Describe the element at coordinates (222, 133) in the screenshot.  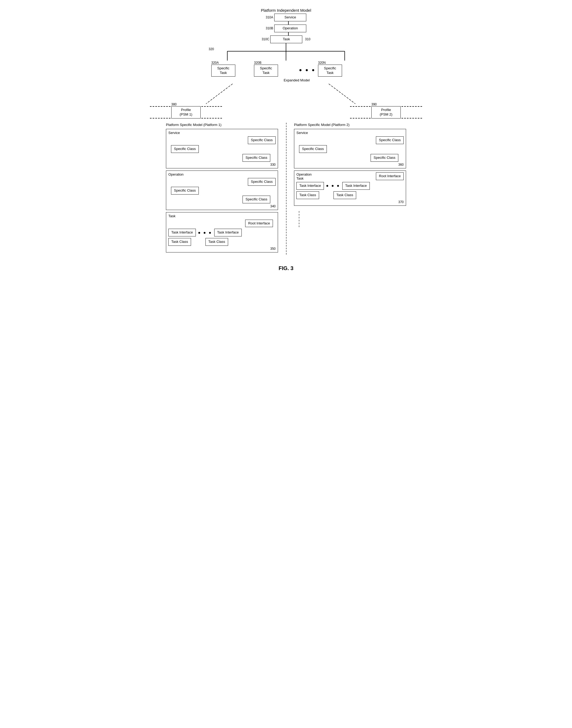
I see `platform1-service-label: Service` at that location.